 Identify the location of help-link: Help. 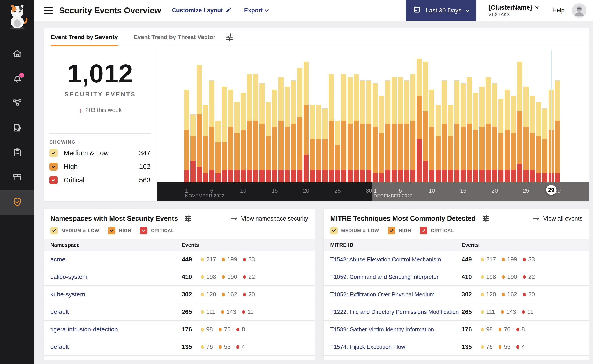
(559, 10).